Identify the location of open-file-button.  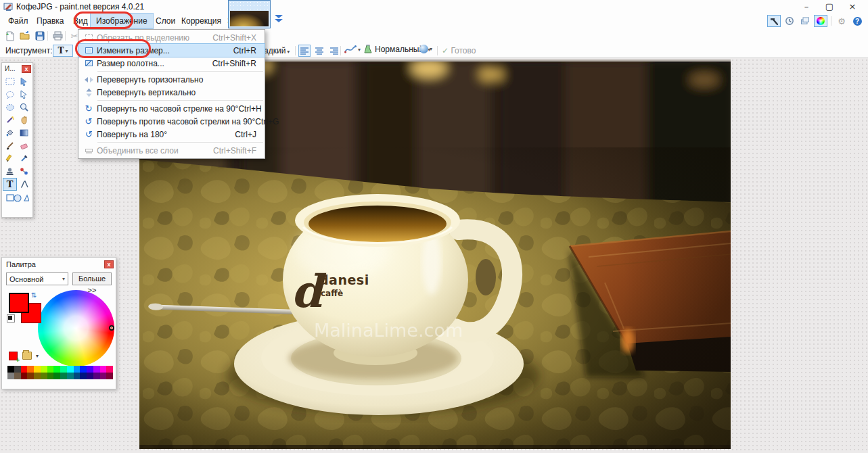
(25, 36).